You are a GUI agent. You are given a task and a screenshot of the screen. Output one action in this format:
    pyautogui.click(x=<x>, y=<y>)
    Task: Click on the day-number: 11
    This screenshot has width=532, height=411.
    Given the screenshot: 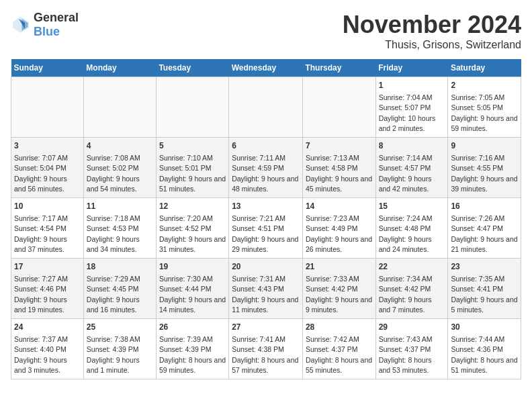 What is the action you would take?
    pyautogui.click(x=120, y=207)
    